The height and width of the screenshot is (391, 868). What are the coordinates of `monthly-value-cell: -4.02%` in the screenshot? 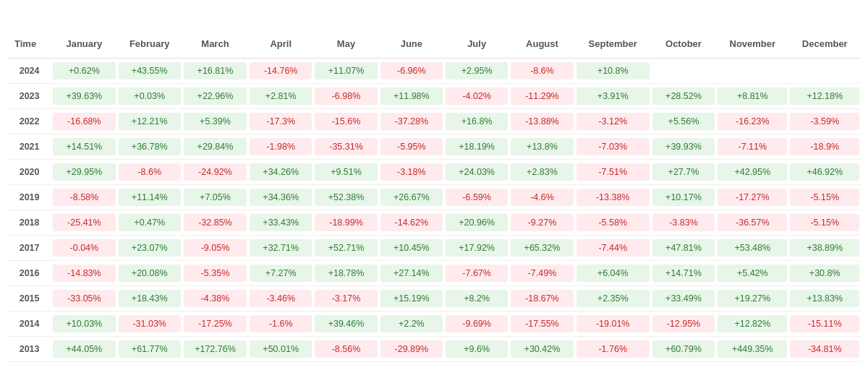 It's located at (477, 95).